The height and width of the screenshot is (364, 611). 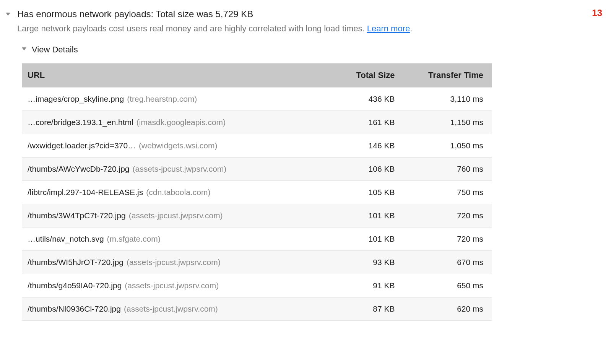 I want to click on cell-size: 106 KB, so click(x=364, y=169).